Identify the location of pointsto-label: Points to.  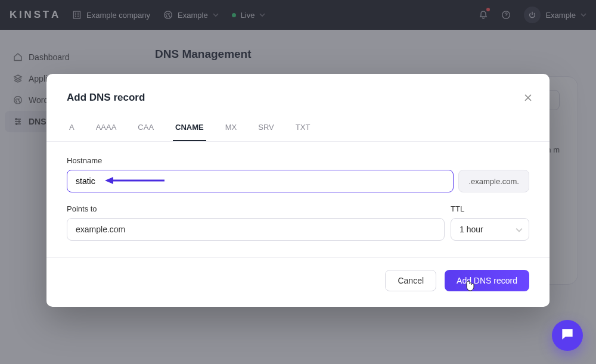
(256, 209).